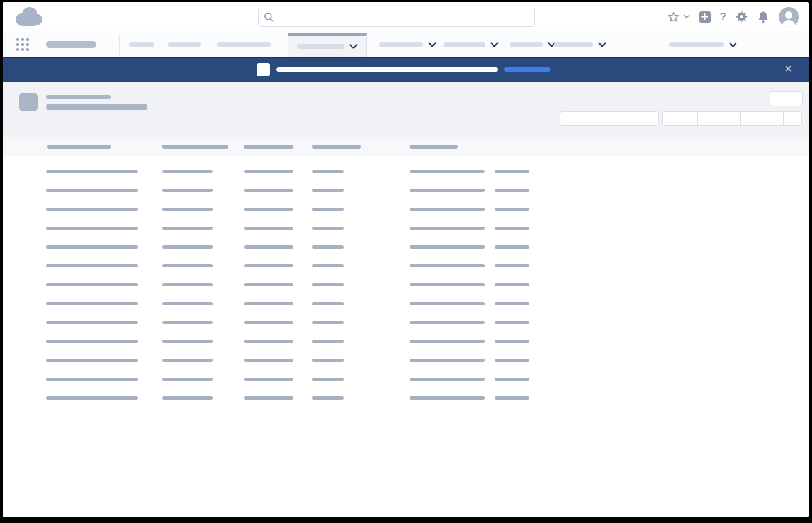 This screenshot has height=523, width=812. Describe the element at coordinates (789, 24) in the screenshot. I see `avatar-shoulders-shape` at that location.